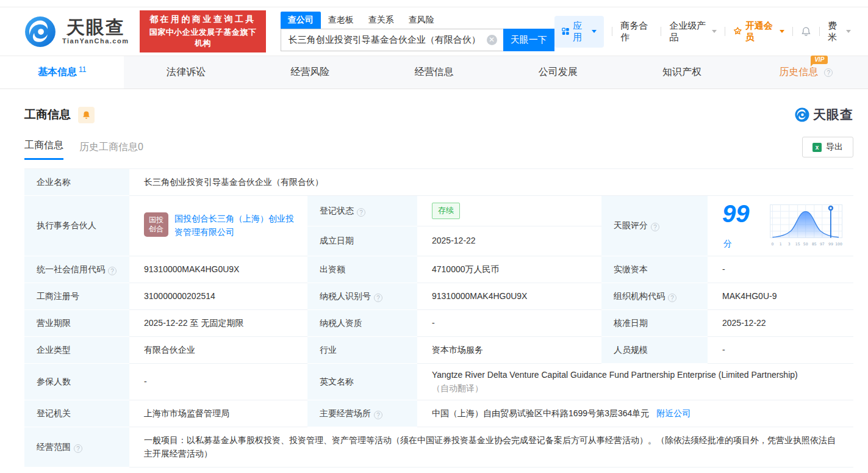 The width and height of the screenshot is (868, 473). I want to click on user-menu: 费米, so click(839, 32).